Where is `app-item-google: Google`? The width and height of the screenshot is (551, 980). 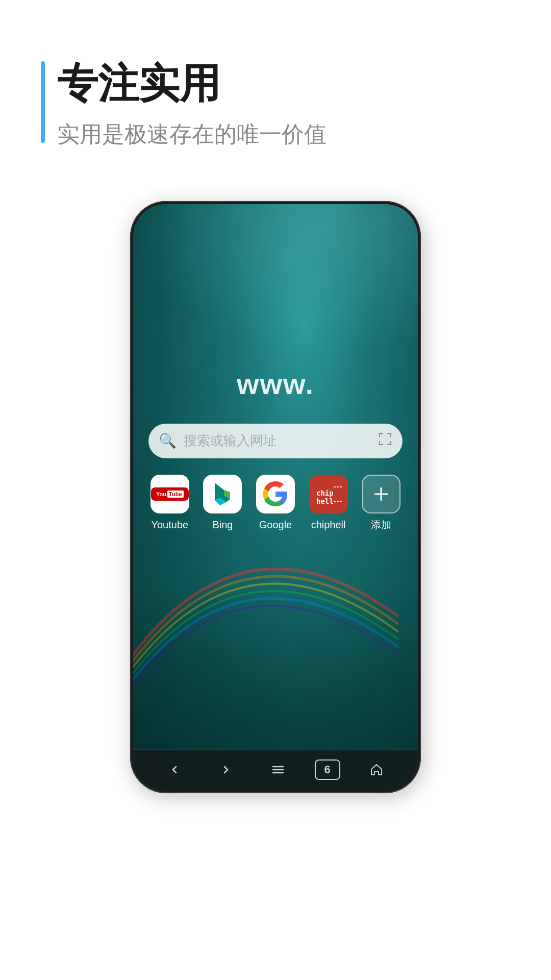 app-item-google: Google is located at coordinates (276, 503).